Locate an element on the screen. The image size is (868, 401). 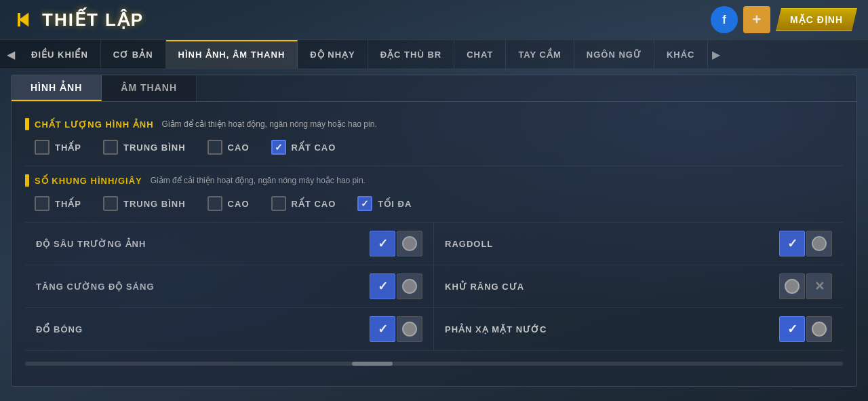
section-desc-so-khung: Giảm để cải thiện hoạt động, ngăn nóng m… is located at coordinates (258, 180).